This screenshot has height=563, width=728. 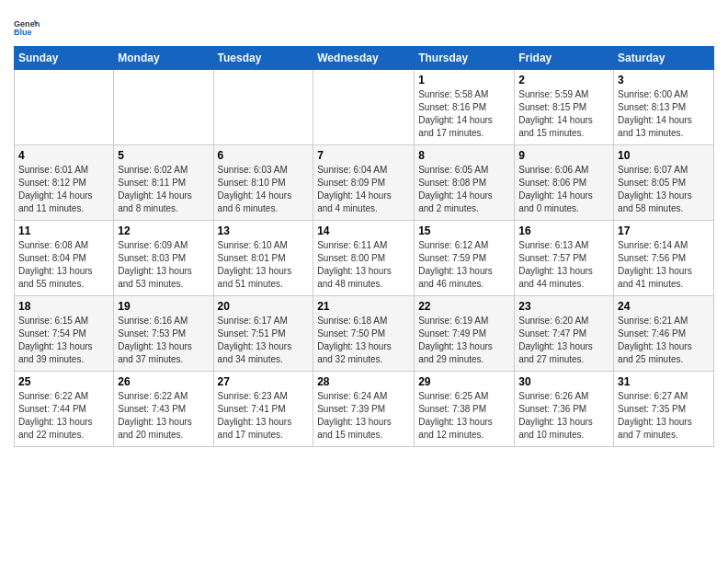 I want to click on day-number: 16, so click(x=564, y=231).